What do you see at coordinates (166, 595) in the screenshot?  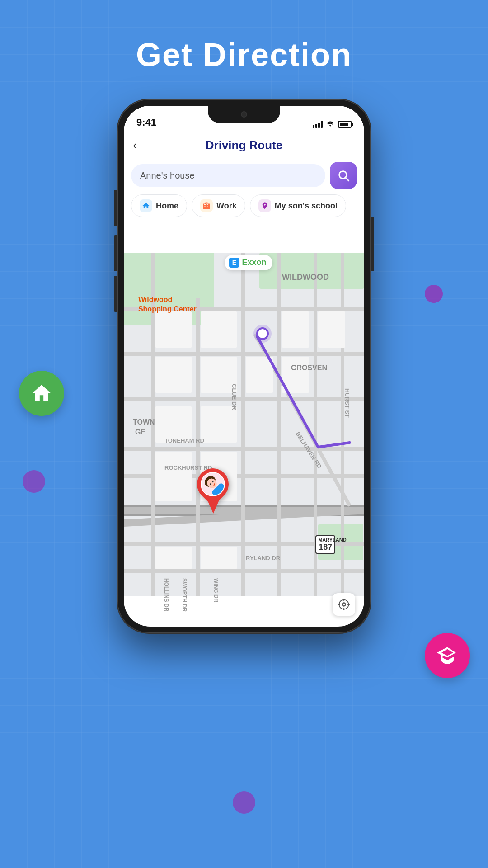 I see `svg-text: HOLLINS DR` at bounding box center [166, 595].